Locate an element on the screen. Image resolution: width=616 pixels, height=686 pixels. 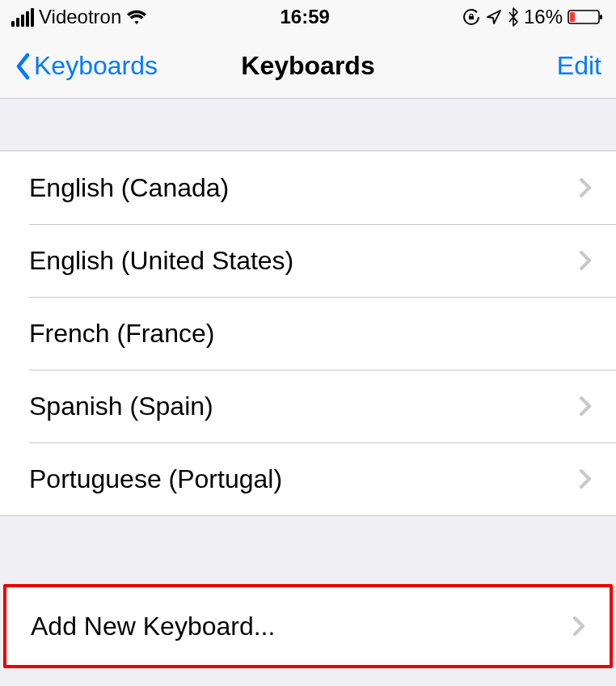
page-title: Keyboards is located at coordinates (307, 66).